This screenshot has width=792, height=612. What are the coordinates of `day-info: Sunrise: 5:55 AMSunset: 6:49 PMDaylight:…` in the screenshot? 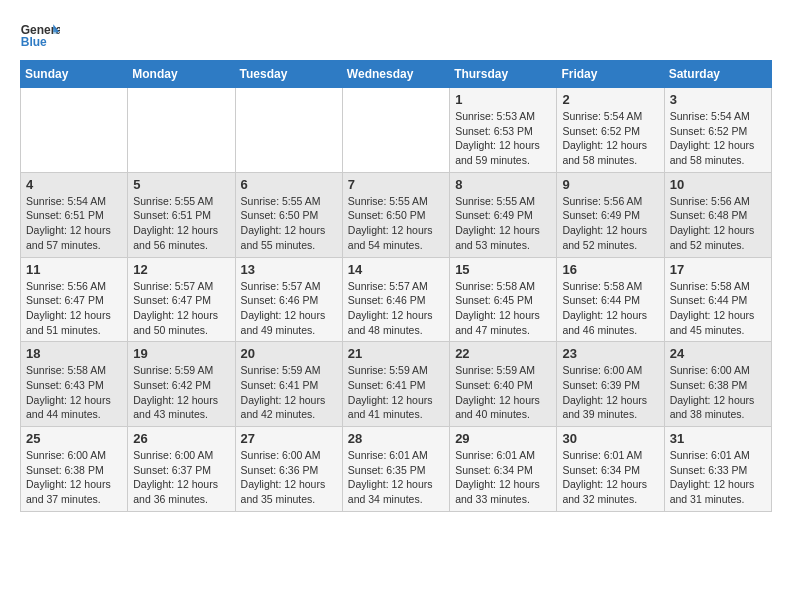 It's located at (503, 224).